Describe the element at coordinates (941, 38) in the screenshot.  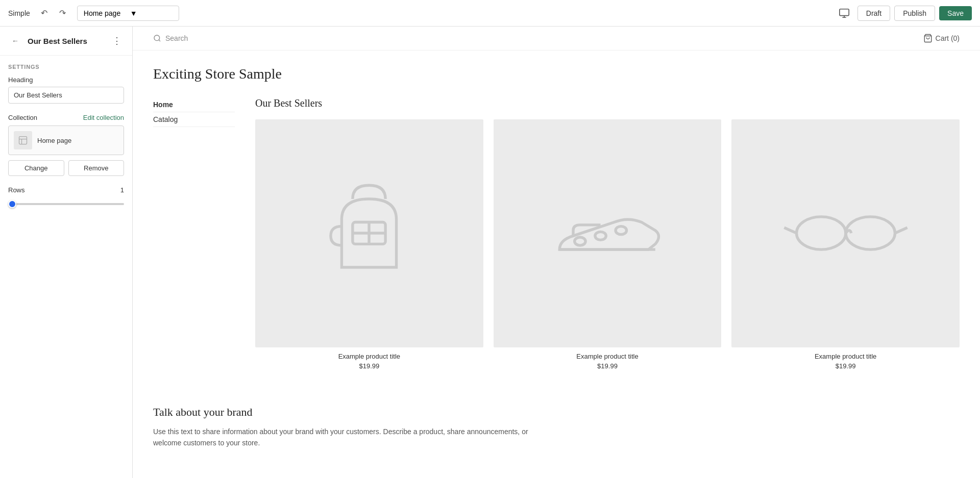
I see `cart-area: Cart (0)` at that location.